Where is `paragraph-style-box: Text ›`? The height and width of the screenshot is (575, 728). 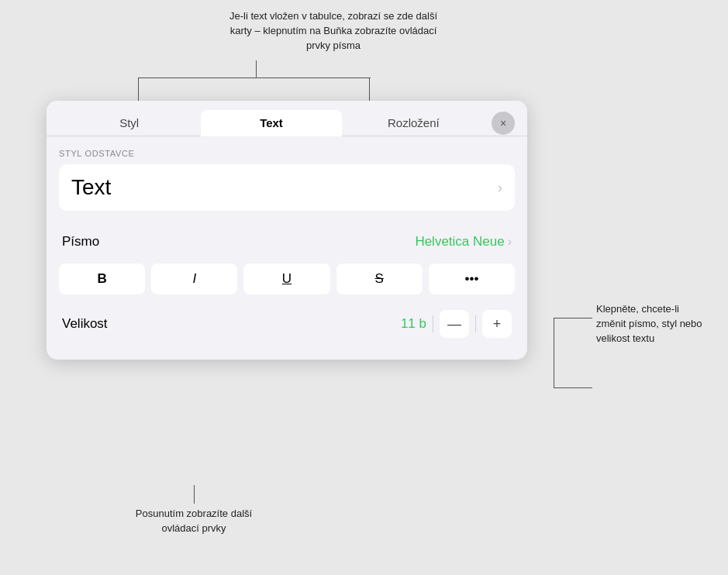 paragraph-style-box: Text › is located at coordinates (287, 188).